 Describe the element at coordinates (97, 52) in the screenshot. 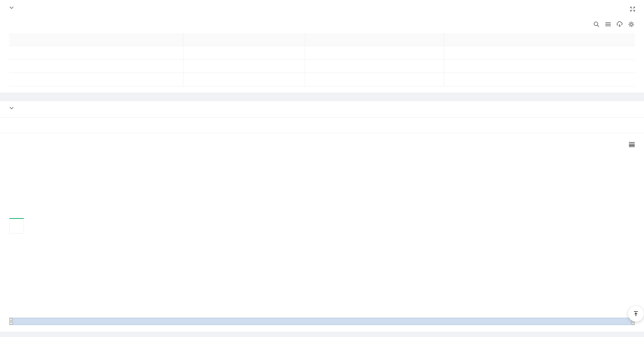

I see `row-label-current` at that location.